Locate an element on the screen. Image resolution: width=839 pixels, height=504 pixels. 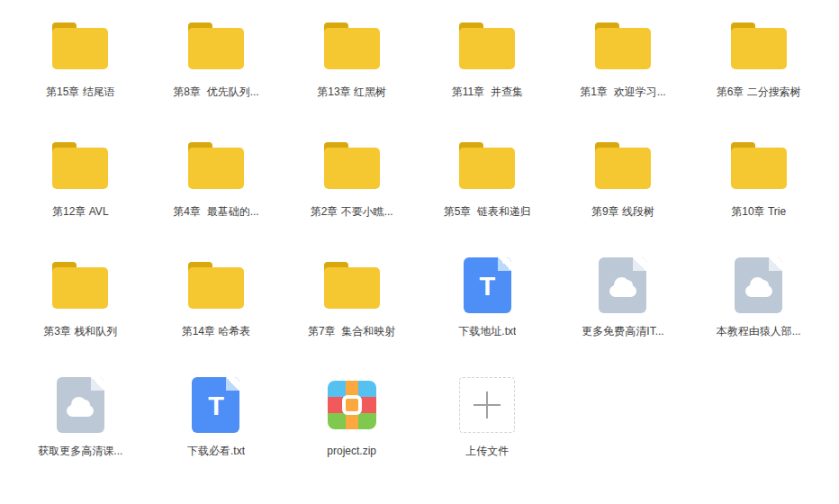
item-label: 第11章 并查集 is located at coordinates (488, 92).